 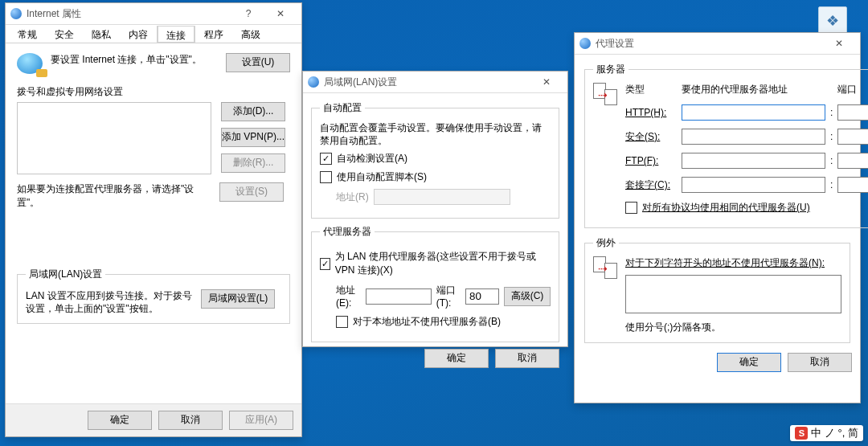 I want to click on exceptions-note: 使用分号(;)分隔各项。, so click(x=733, y=328).